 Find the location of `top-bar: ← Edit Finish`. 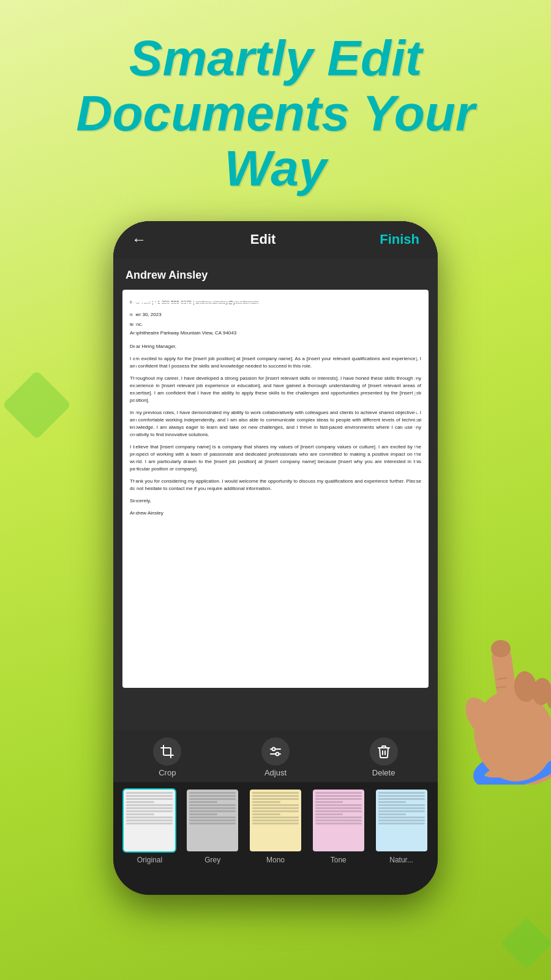

top-bar: ← Edit Finish is located at coordinates (276, 239).